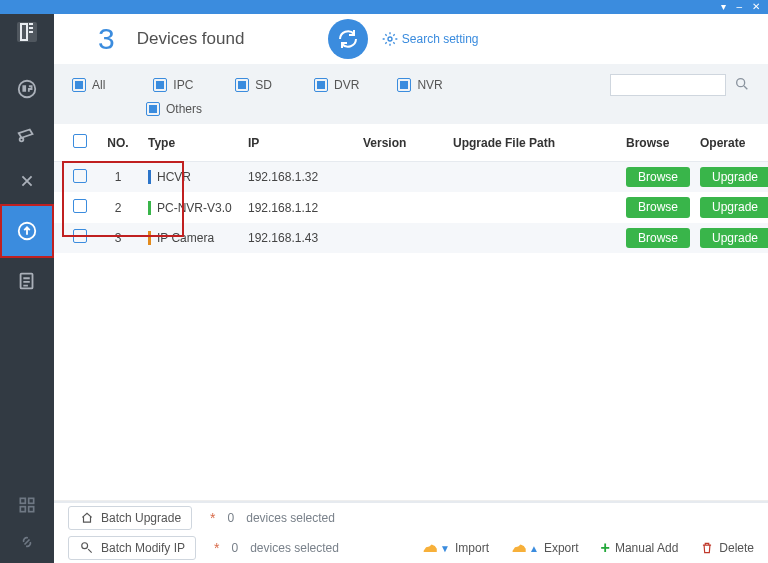  I want to click on col-ip: IP, so click(300, 143).